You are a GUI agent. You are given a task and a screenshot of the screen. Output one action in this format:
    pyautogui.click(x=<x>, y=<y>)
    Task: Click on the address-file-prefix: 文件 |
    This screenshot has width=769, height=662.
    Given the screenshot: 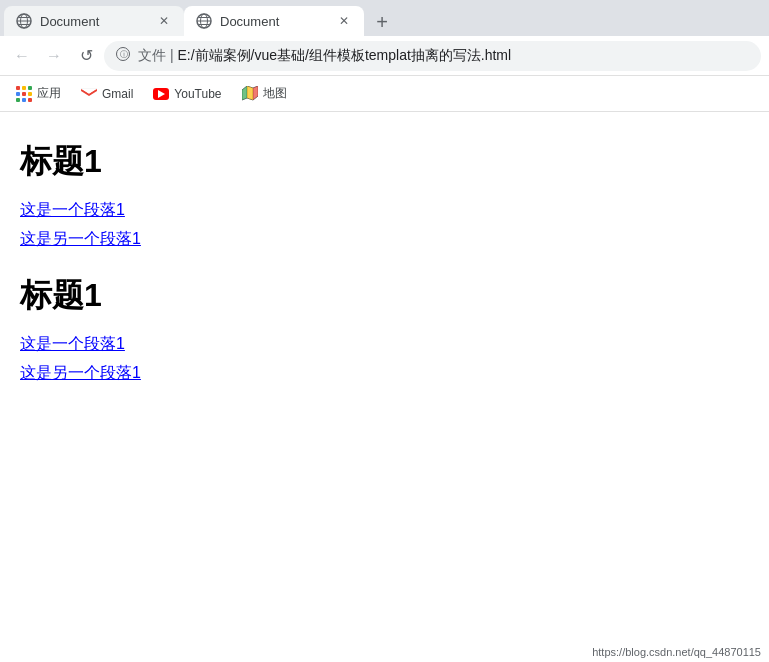 What is the action you would take?
    pyautogui.click(x=158, y=55)
    